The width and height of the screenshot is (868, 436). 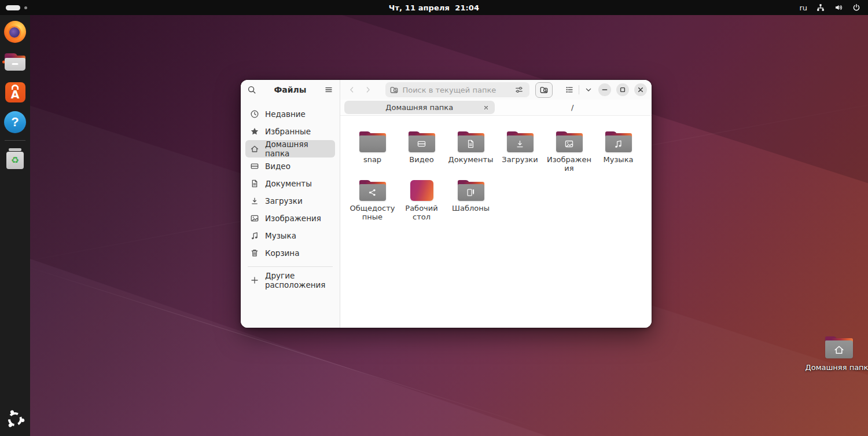 What do you see at coordinates (421, 204) in the screenshot?
I see `folder-item: Рабочий стол` at bounding box center [421, 204].